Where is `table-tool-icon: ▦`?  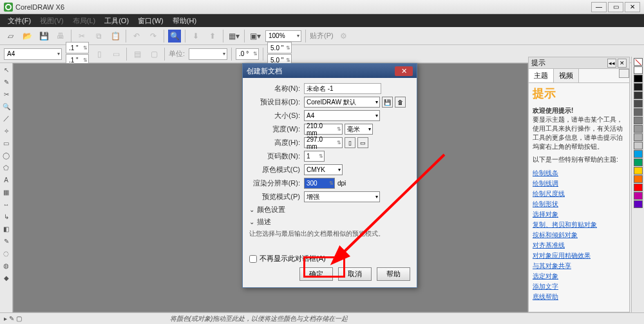 table-tool-icon: ▦ is located at coordinates (6, 192).